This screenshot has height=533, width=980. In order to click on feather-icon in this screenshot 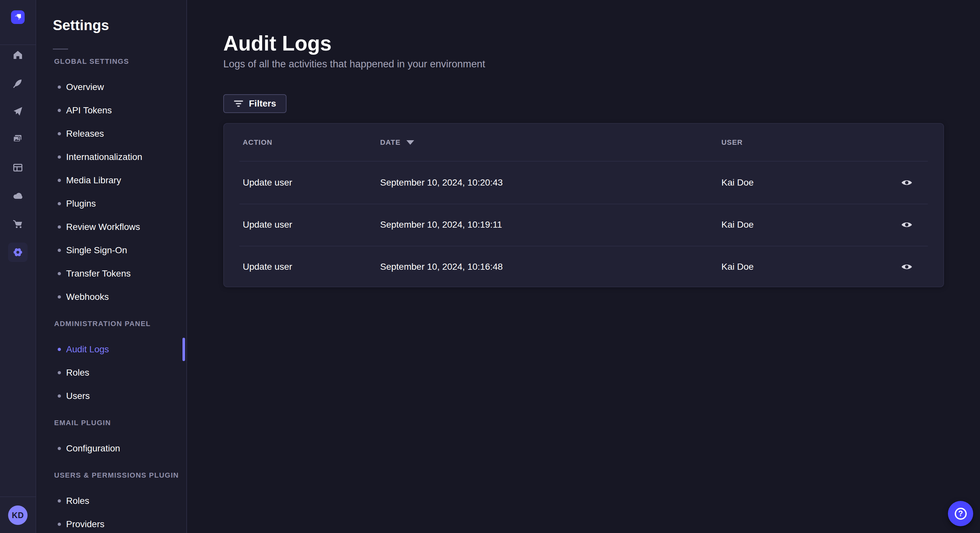, I will do `click(18, 83)`.